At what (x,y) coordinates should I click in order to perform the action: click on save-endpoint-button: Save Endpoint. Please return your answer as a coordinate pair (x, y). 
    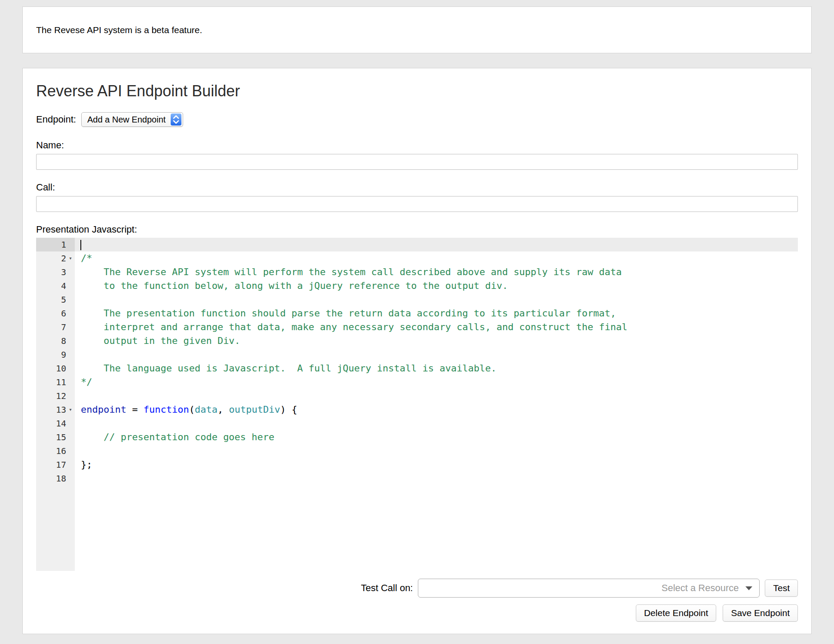
    Looking at the image, I should click on (760, 613).